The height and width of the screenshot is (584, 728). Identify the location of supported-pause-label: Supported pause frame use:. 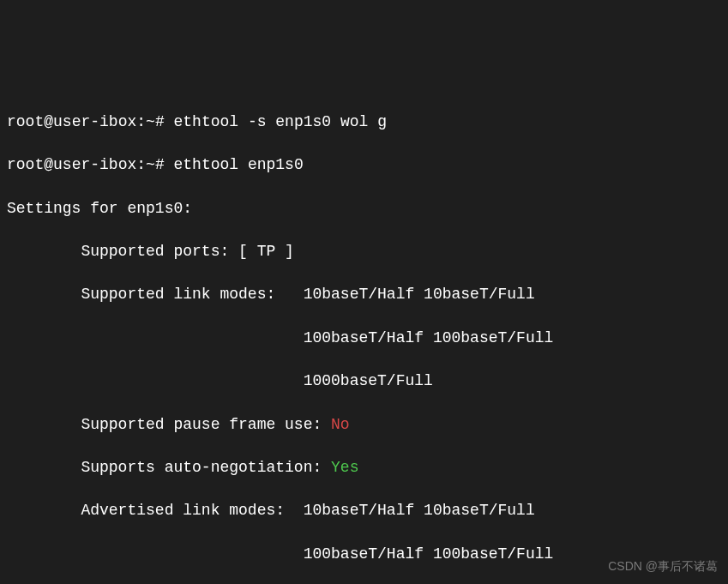
(169, 424).